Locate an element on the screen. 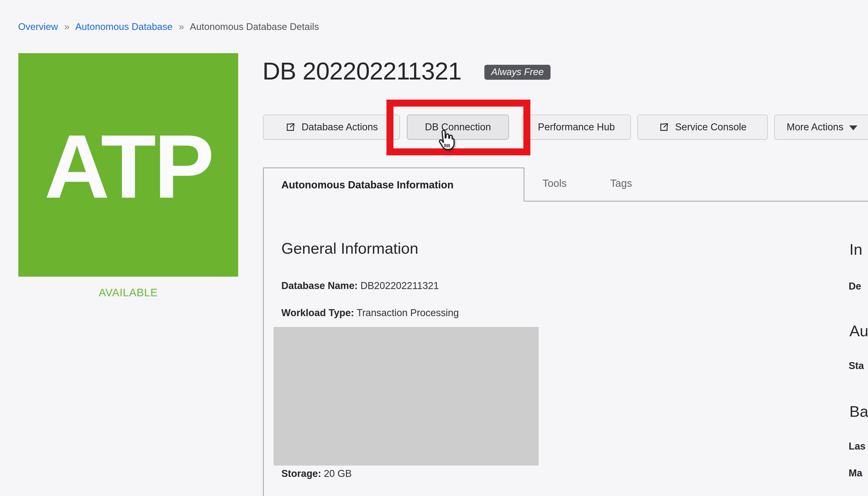 Image resolution: width=868 pixels, height=496 pixels. breadcrumb-current-page: Autonomous Database Details is located at coordinates (254, 27).